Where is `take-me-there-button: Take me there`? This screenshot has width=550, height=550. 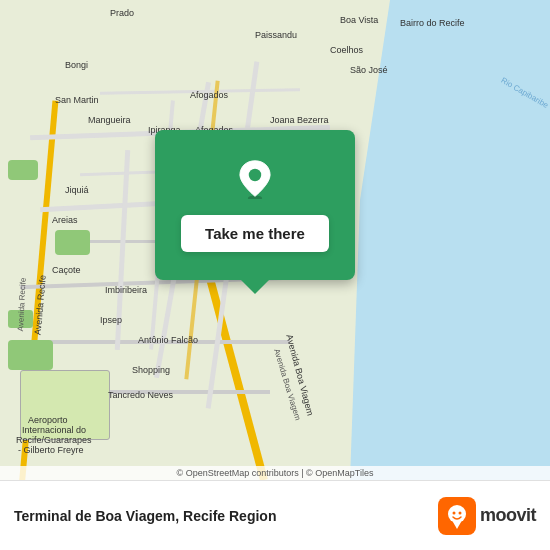
take-me-there-button: Take me there is located at coordinates (255, 234).